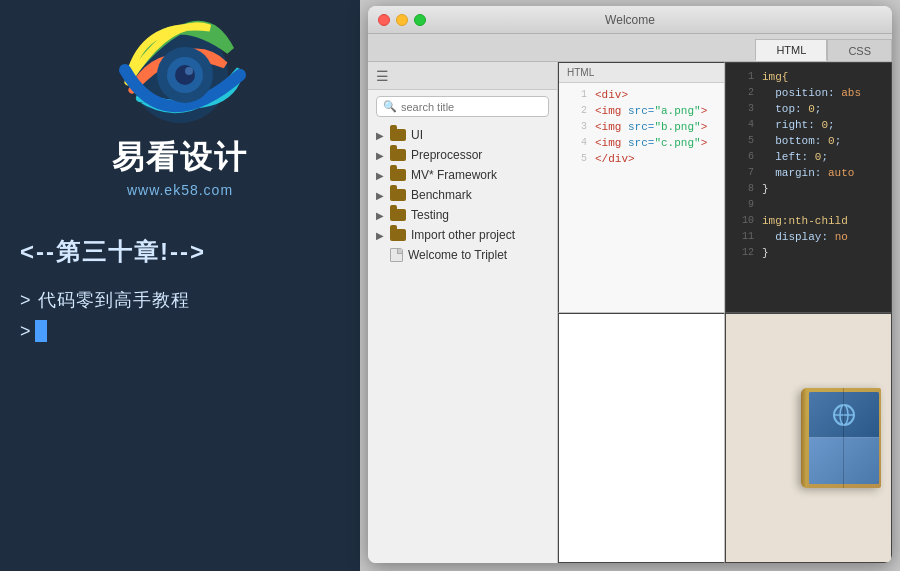  I want to click on code-line: 4 right: 0;, so click(808, 125).